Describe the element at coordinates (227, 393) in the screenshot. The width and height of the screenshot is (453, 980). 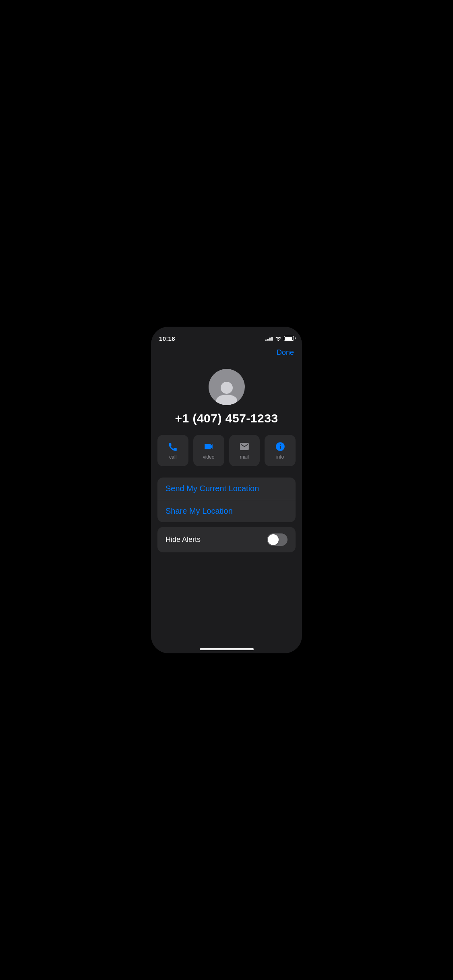
I see `avatar-person-silhouette` at that location.